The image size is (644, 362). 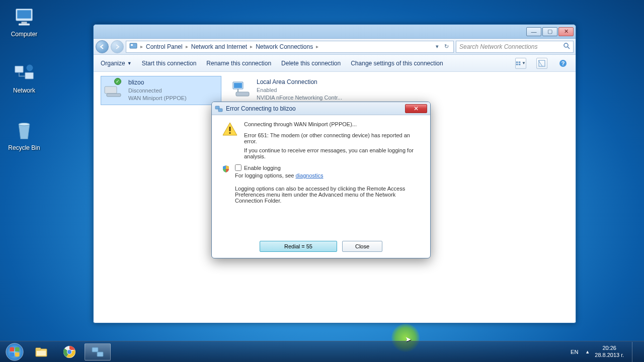 I want to click on dialog-error-text: Error 651: The modem (or other connectin…, so click(x=332, y=138).